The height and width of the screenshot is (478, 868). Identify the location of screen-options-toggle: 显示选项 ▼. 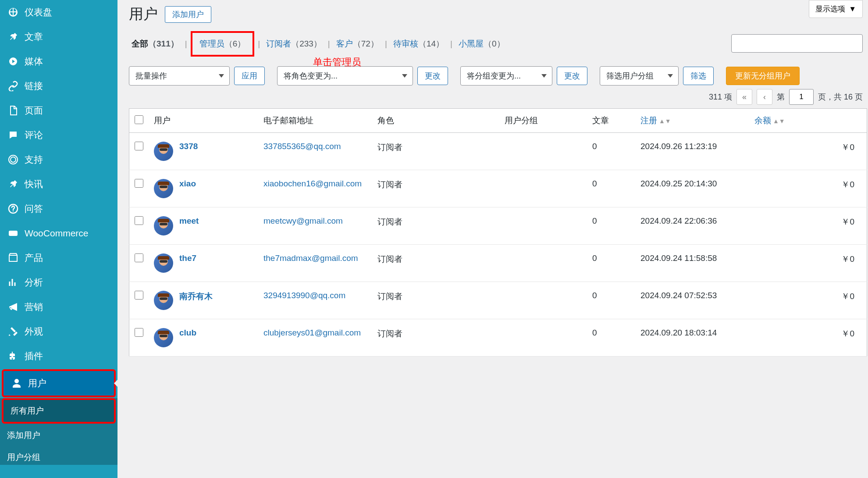
(836, 9).